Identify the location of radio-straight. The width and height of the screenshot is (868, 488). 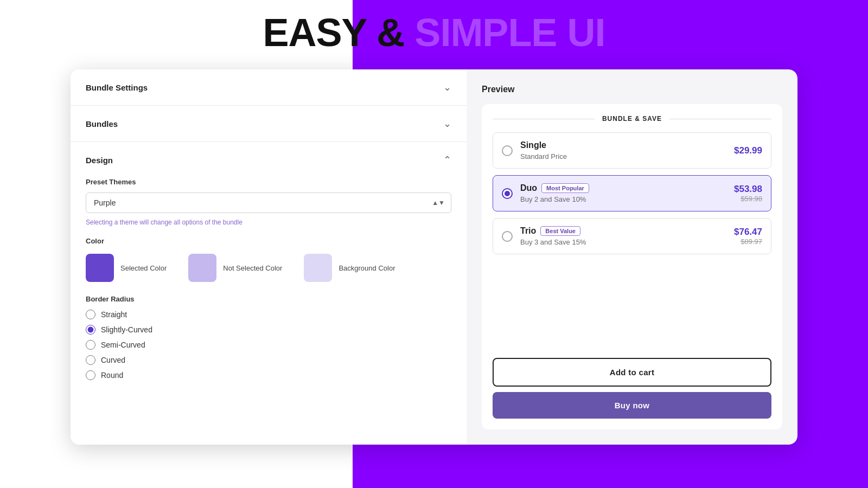
(91, 314).